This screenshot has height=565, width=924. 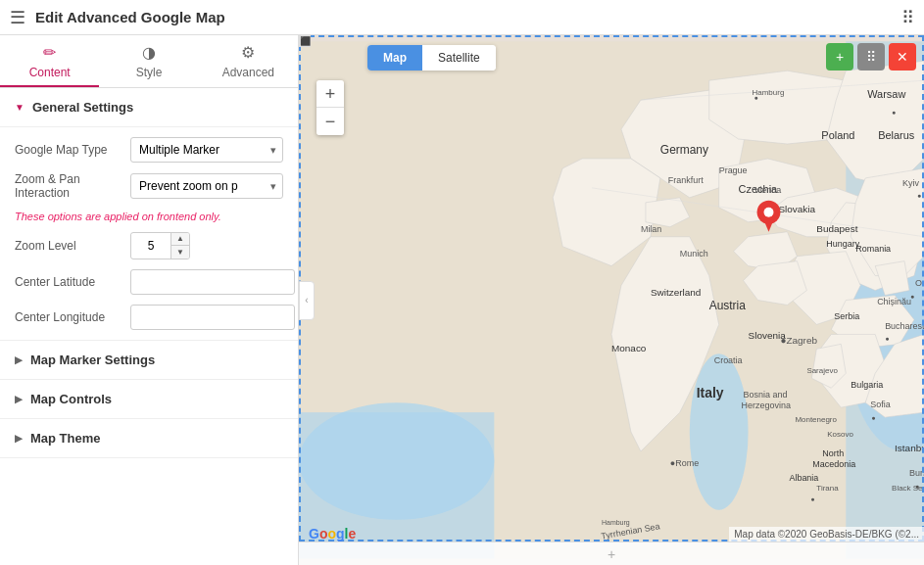 What do you see at coordinates (149, 108) in the screenshot?
I see `general-settings-header: ▼ General Settings` at bounding box center [149, 108].